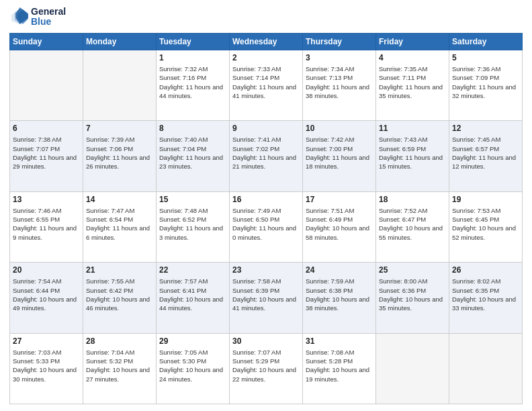  I want to click on day-info: Sunrise: 7:08 AMSunset: 5:28 PMDaylight:…, so click(339, 365).